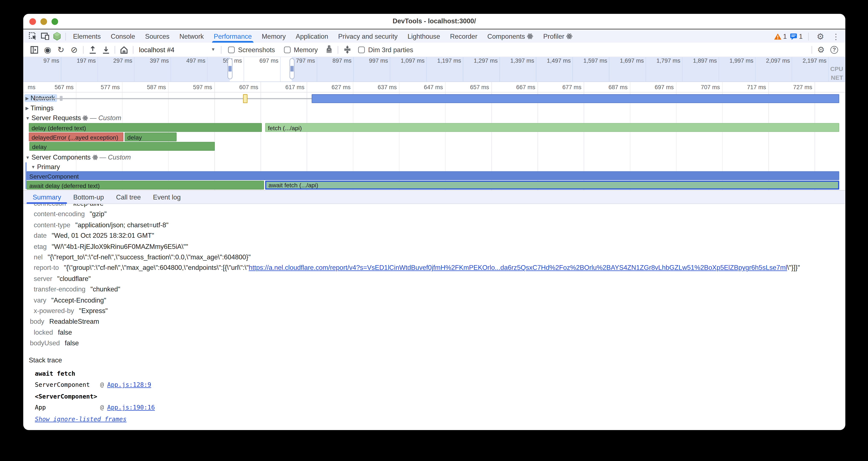  Describe the element at coordinates (837, 78) in the screenshot. I see `net-strip-label: NET` at that location.